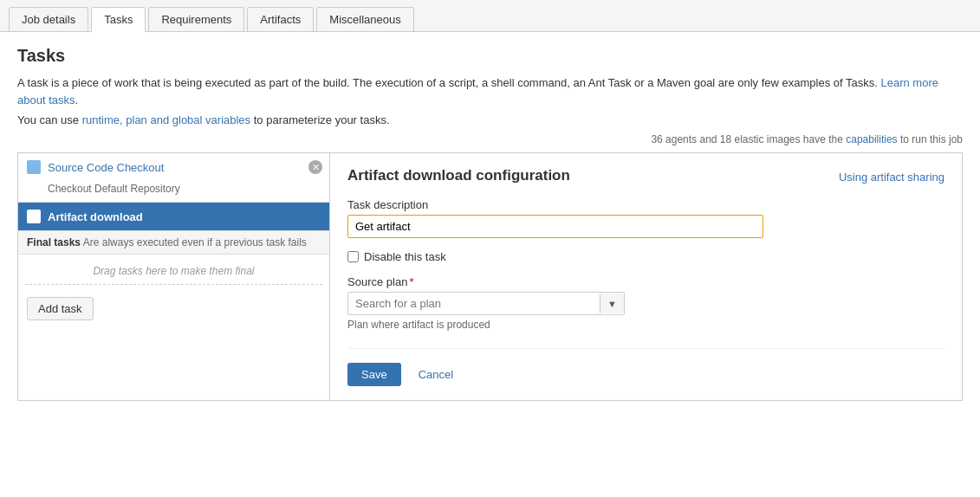  What do you see at coordinates (173, 167) in the screenshot?
I see `task-item-header-source-code-checkout: Source Code Checkout ✕` at bounding box center [173, 167].